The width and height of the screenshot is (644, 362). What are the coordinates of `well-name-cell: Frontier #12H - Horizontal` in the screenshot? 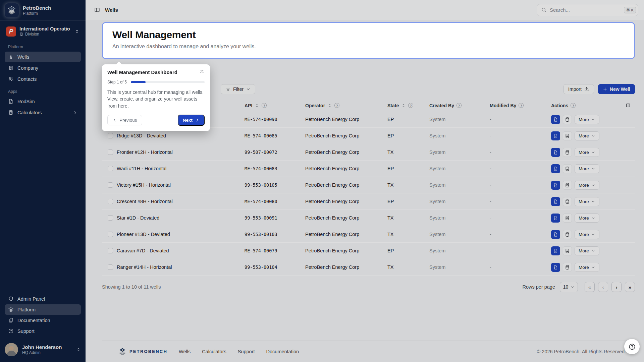 It's located at (180, 152).